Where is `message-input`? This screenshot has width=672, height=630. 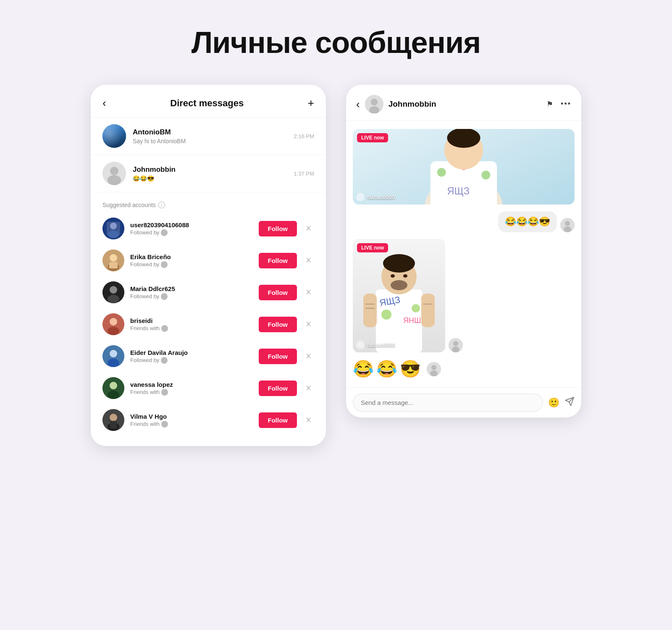 message-input is located at coordinates (448, 402).